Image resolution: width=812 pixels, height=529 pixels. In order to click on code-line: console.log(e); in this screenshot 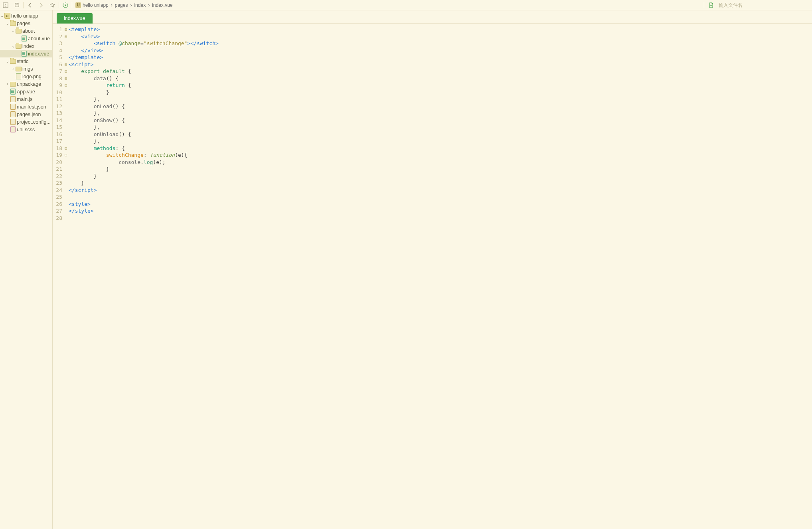, I will do `click(441, 162)`.